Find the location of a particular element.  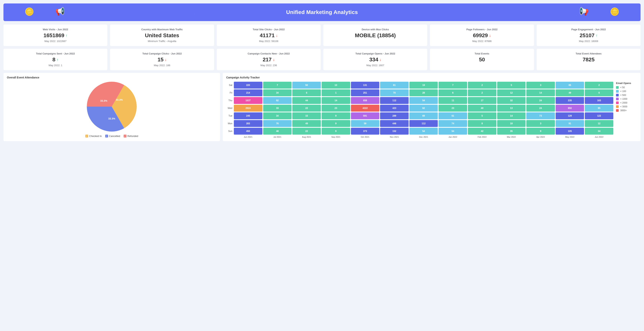

heatmap-cell: 131 is located at coordinates (365, 85).